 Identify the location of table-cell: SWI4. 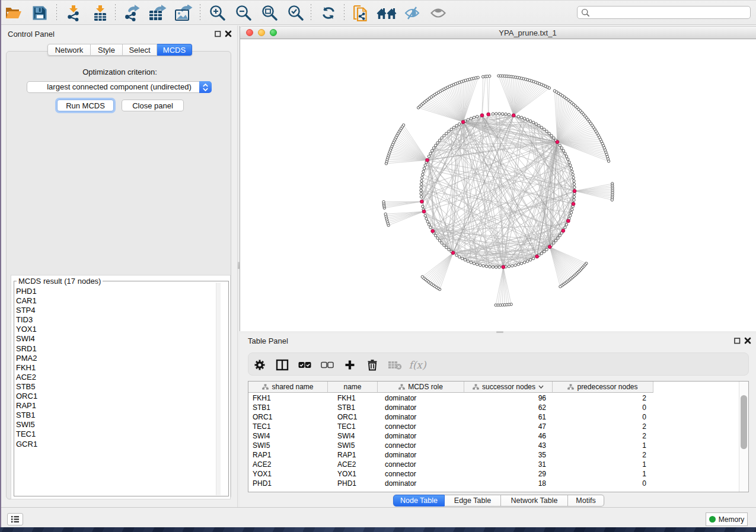
(353, 436).